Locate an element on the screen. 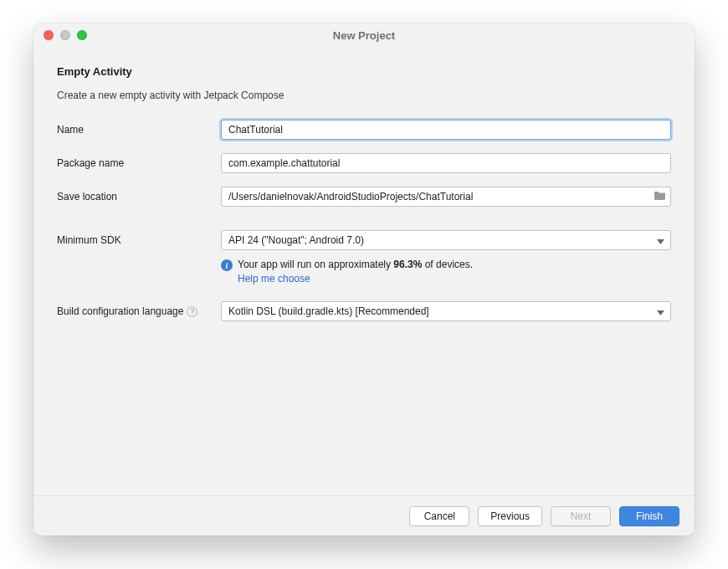  help-icon: ? is located at coordinates (192, 311).